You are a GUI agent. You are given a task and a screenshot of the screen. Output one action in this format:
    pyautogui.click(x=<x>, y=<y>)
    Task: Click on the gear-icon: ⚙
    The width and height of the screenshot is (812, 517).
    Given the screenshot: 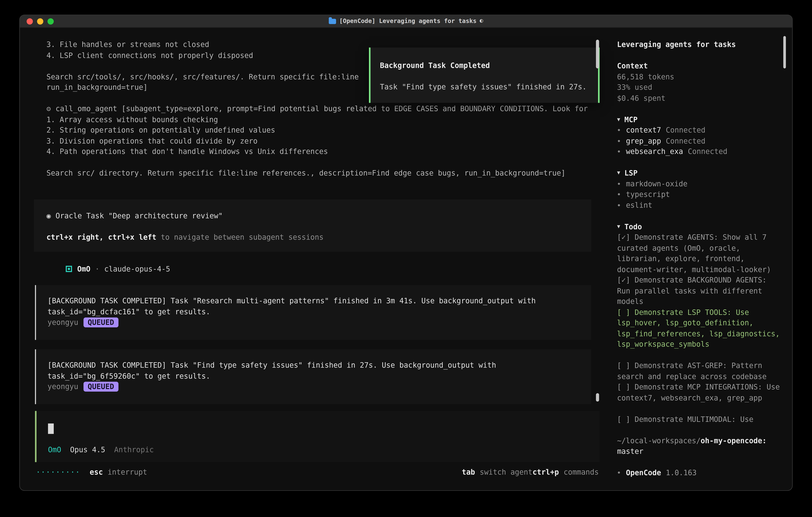 What is the action you would take?
    pyautogui.click(x=49, y=109)
    